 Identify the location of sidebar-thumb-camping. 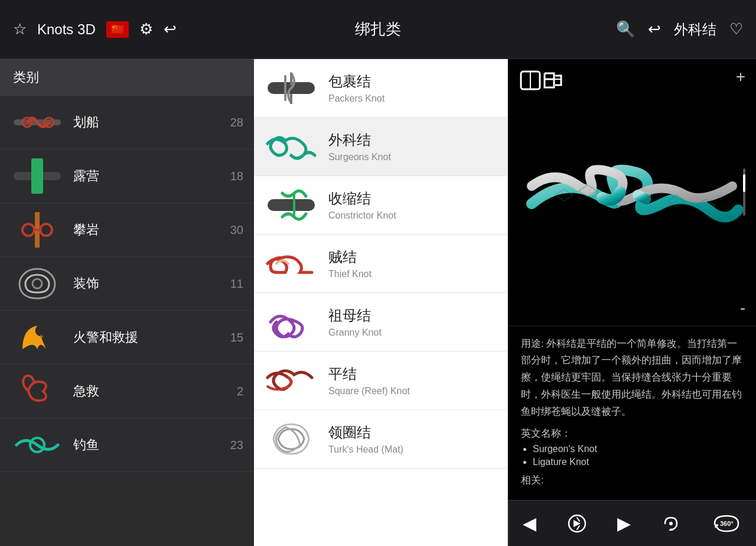
(37, 176).